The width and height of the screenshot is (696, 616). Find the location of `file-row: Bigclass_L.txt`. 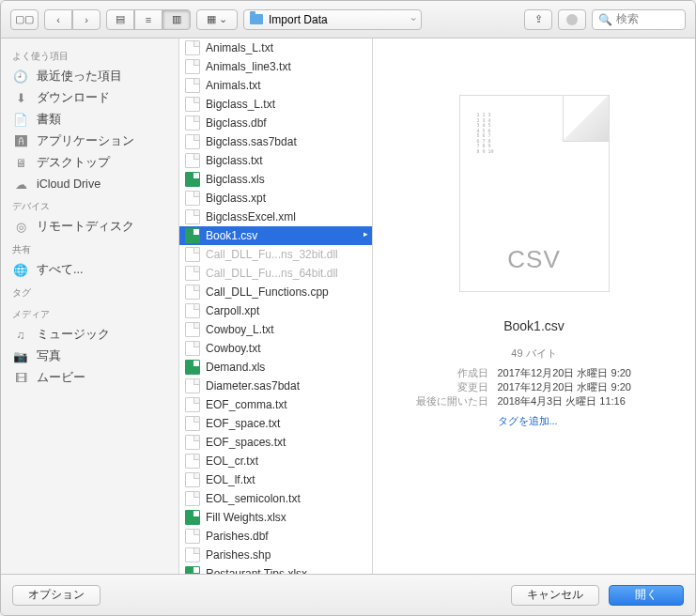

file-row: Bigclass_L.txt is located at coordinates (276, 104).